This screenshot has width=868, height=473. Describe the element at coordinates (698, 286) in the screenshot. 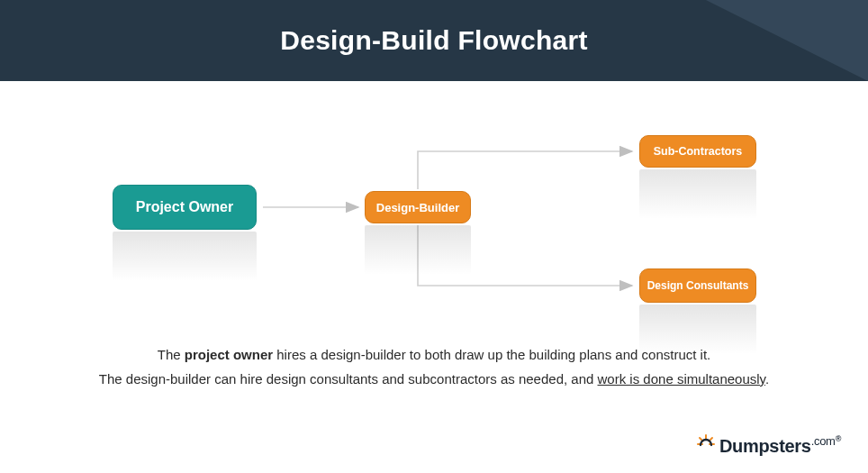

I see `node-design-consultants: Design Consultants` at that location.